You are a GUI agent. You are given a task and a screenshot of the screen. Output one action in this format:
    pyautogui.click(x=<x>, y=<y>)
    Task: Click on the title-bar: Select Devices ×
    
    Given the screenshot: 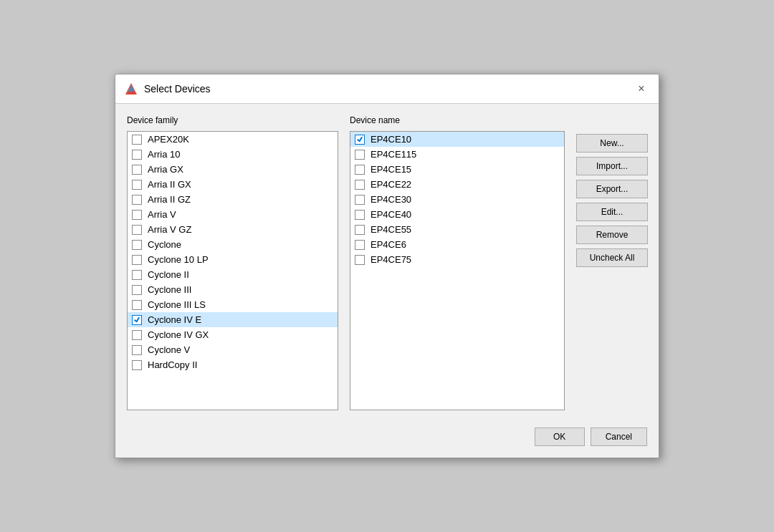 What is the action you would take?
    pyautogui.click(x=387, y=89)
    